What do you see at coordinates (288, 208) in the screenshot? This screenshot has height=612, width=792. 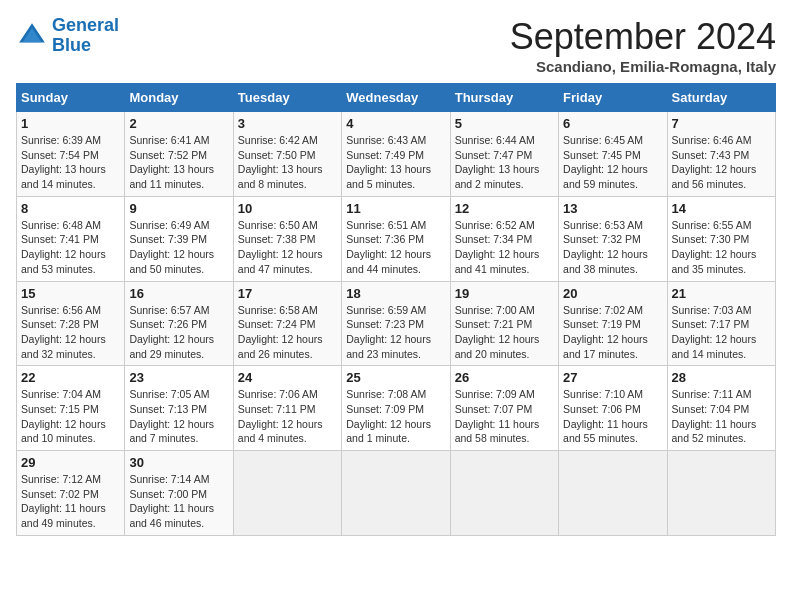 I see `day-number: 10` at bounding box center [288, 208].